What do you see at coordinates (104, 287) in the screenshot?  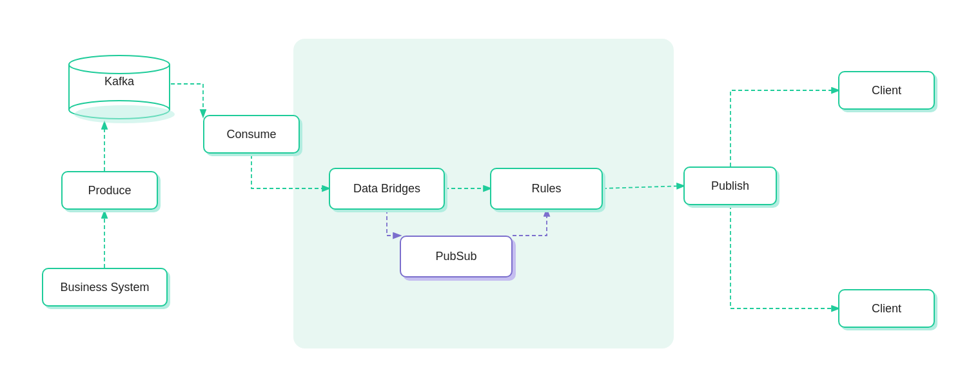 I see `business-system-node: Business System` at bounding box center [104, 287].